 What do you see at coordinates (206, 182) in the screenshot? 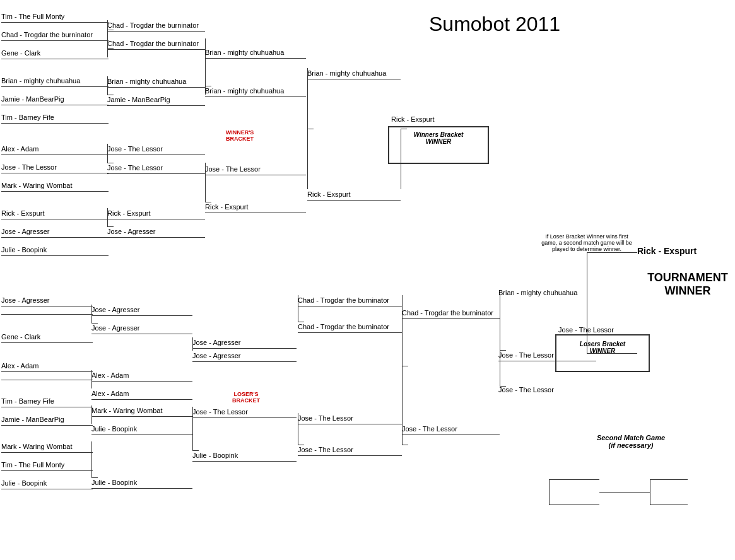
I see `wc-v15` at bounding box center [206, 182].